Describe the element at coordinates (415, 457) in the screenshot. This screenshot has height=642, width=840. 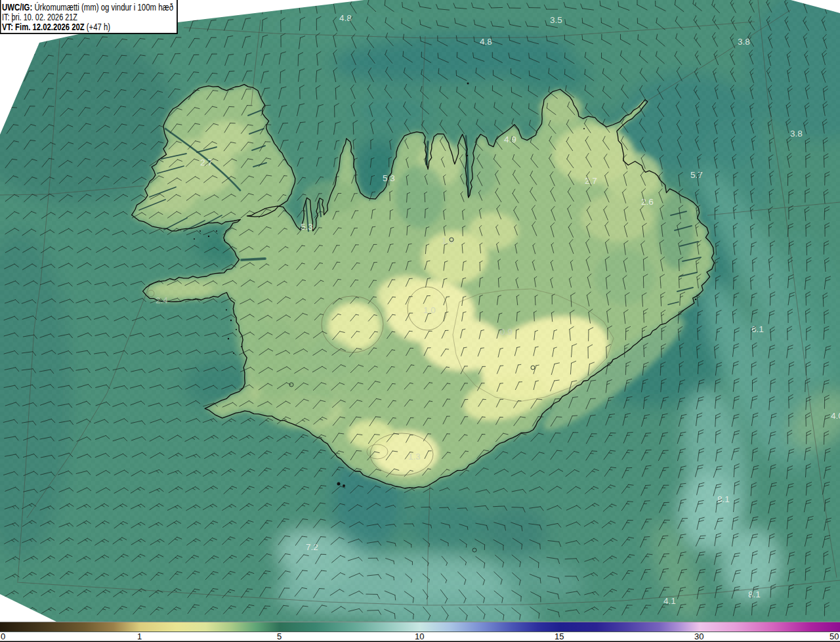
I see `svg-text: 1.3` at that location.